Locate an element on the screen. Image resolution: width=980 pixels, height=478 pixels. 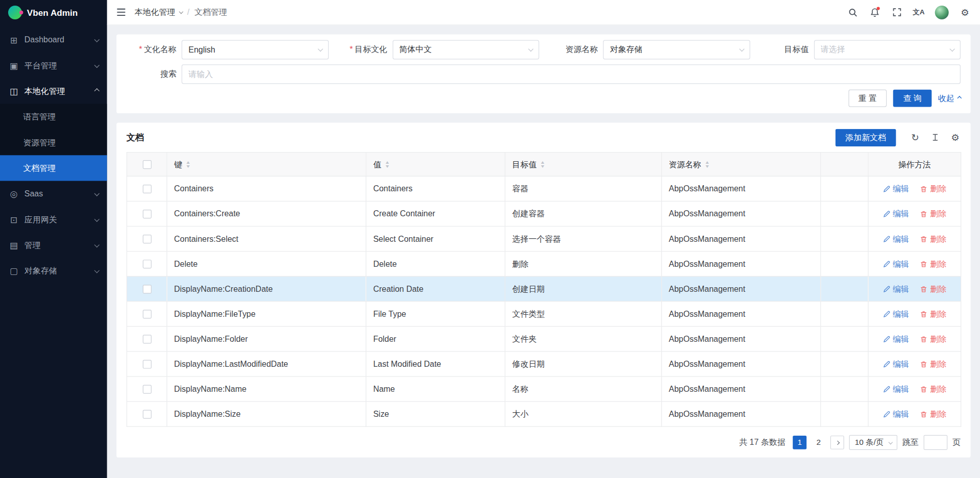
table-row: Containers Containers 容器 AbpOssManagemen… is located at coordinates (544, 189).